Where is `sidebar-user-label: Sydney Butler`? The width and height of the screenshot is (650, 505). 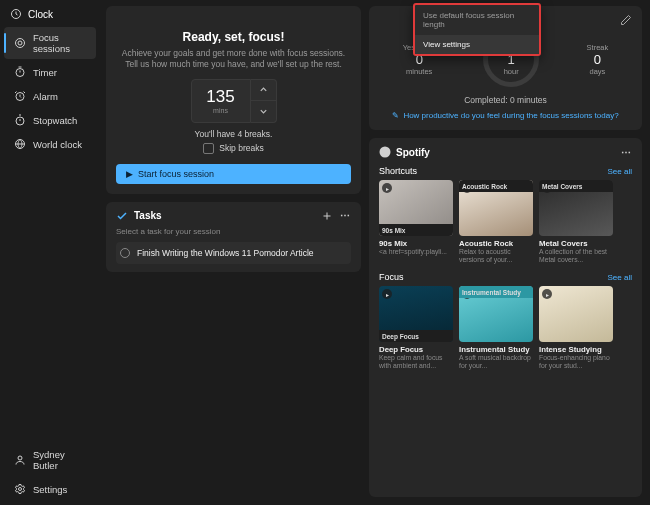 sidebar-user-label: Sydney Butler is located at coordinates (60, 460).